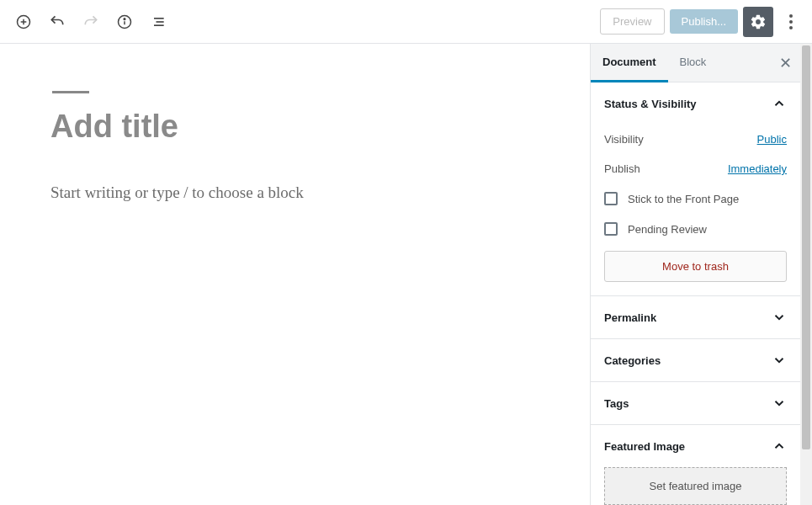  I want to click on visibility-row: Visibility Public, so click(695, 140).